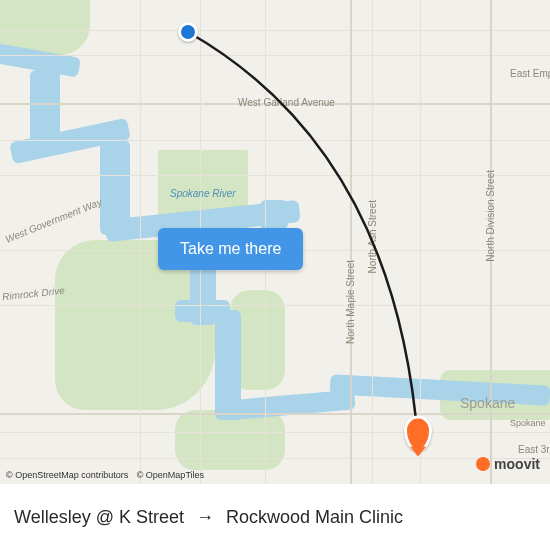 This screenshot has height=550, width=550. What do you see at coordinates (170, 475) in the screenshot?
I see `attrib-omt: © OpenMapTiles` at bounding box center [170, 475].